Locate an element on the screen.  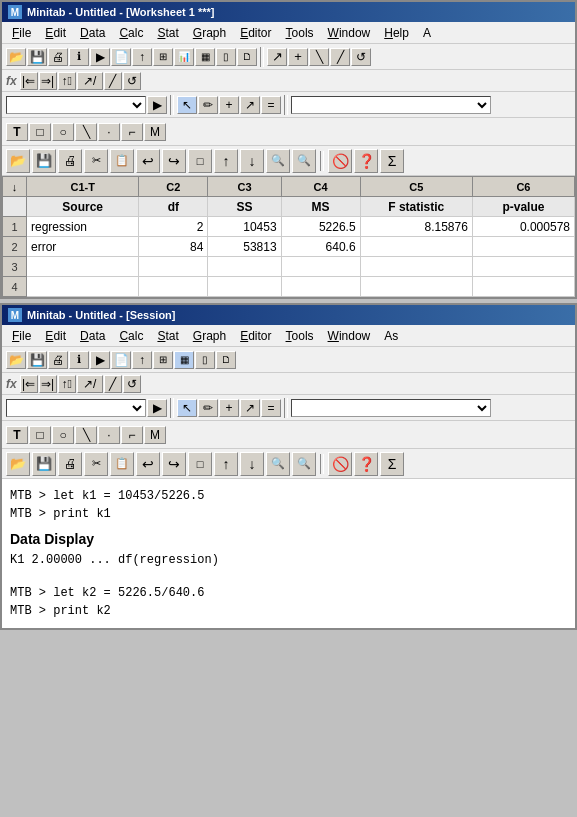
btn-main-print: 🖨 is located at coordinates (70, 161).